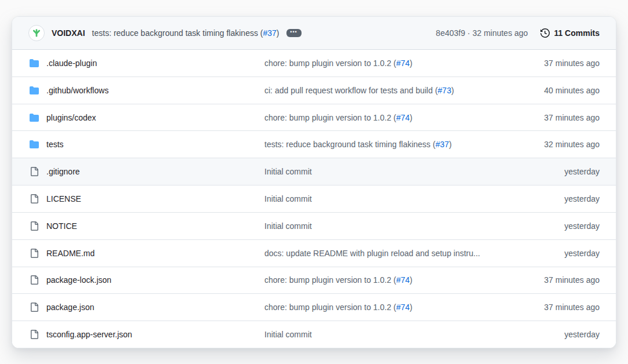 The image size is (628, 364). I want to click on table-row: plugins/codex chore: bump plugin version…, so click(314, 118).